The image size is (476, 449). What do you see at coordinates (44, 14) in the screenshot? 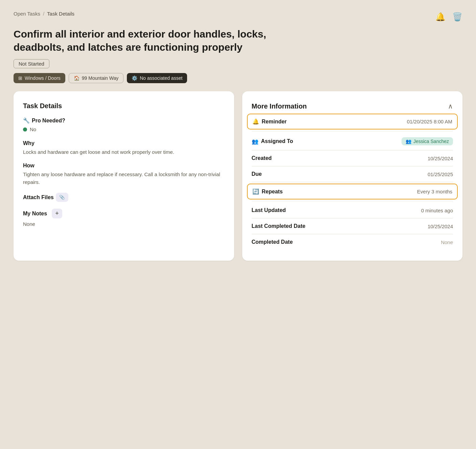
I see `breadcrumb: Open Tasks / Task Details` at bounding box center [44, 14].